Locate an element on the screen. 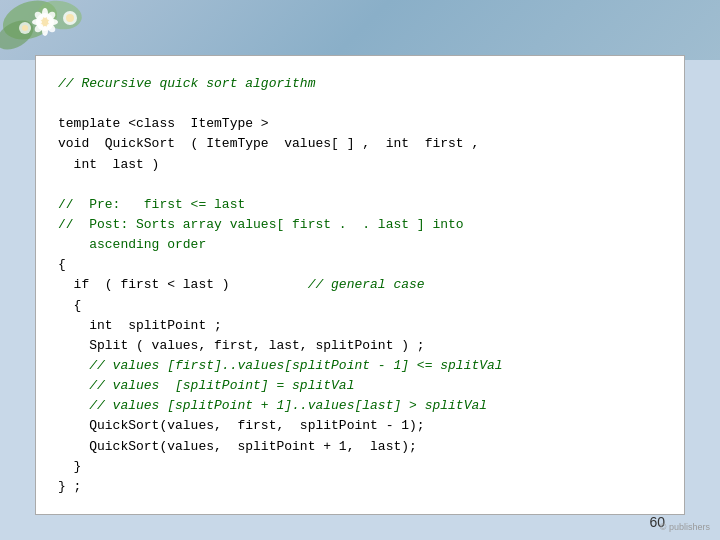  line1: template <class ItemType > is located at coordinates (164, 124).